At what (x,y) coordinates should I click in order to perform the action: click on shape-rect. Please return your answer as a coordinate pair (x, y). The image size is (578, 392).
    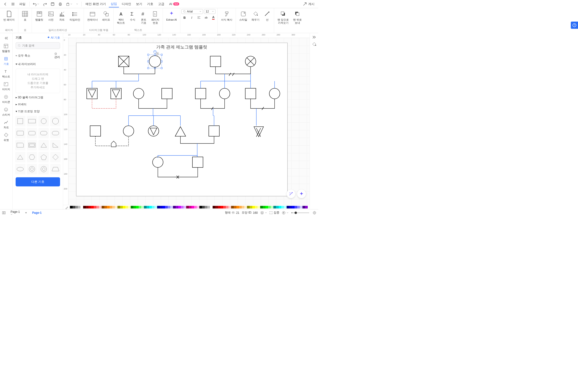
    Looking at the image, I should click on (32, 121).